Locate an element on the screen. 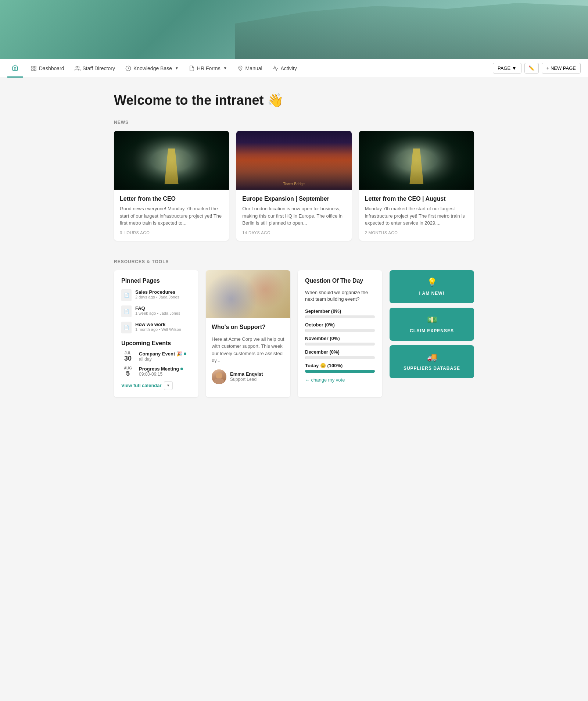 The width and height of the screenshot is (588, 701). nav-label-dashboard: Dashboard is located at coordinates (51, 68).